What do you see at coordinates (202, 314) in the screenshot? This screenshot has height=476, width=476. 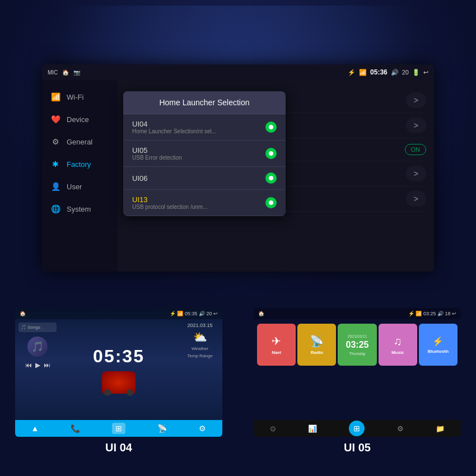 I see `ui04-vol: 🔊` at bounding box center [202, 314].